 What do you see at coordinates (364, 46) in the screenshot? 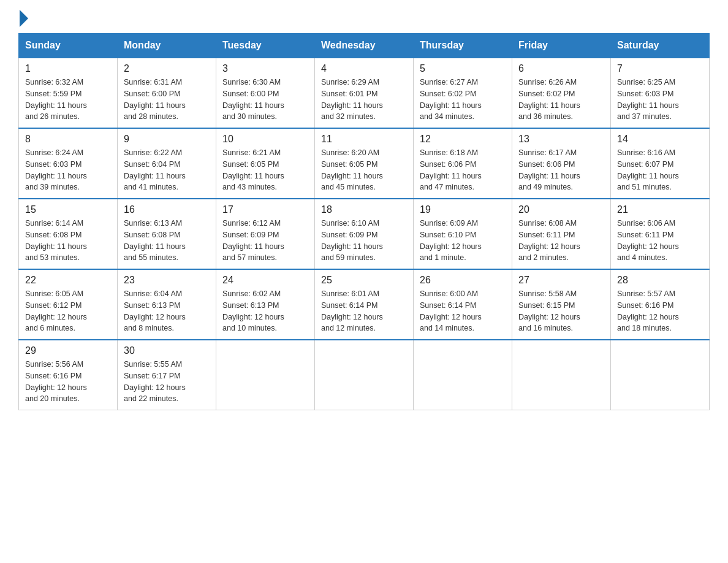
I see `days-header-row: SundayMondayTuesdayWednesdayThursdayFrid…` at bounding box center [364, 46].